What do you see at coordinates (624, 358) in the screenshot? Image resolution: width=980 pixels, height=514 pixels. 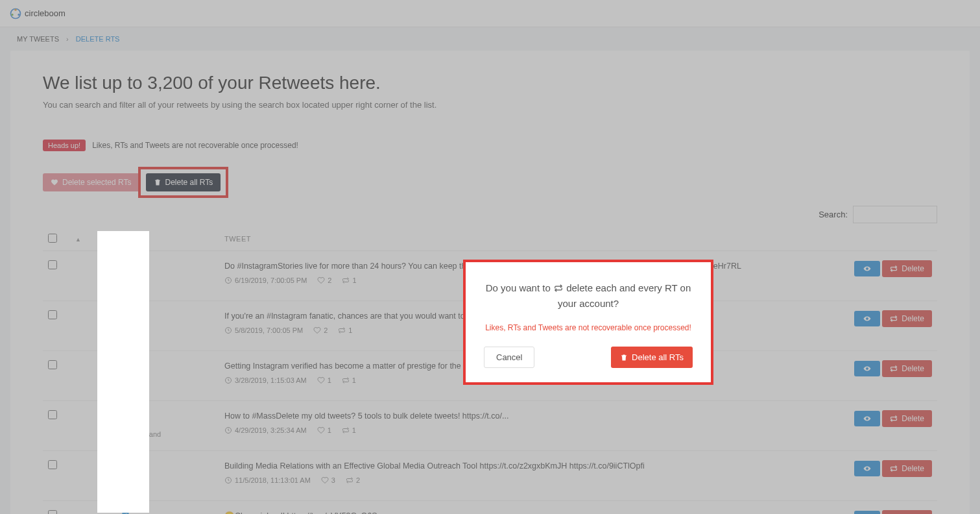 I see `trash-icon` at bounding box center [624, 358].